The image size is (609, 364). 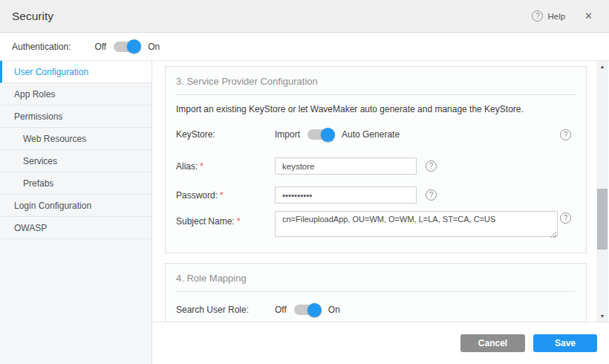 What do you see at coordinates (304, 47) in the screenshot?
I see `authentication-bar: Authentication: Off On` at bounding box center [304, 47].